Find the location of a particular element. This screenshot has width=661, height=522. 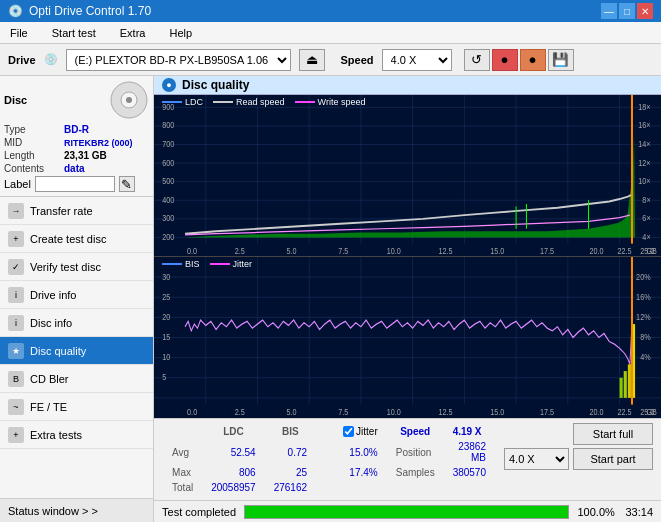

svg-text: 20% is located at coordinates (644, 276).